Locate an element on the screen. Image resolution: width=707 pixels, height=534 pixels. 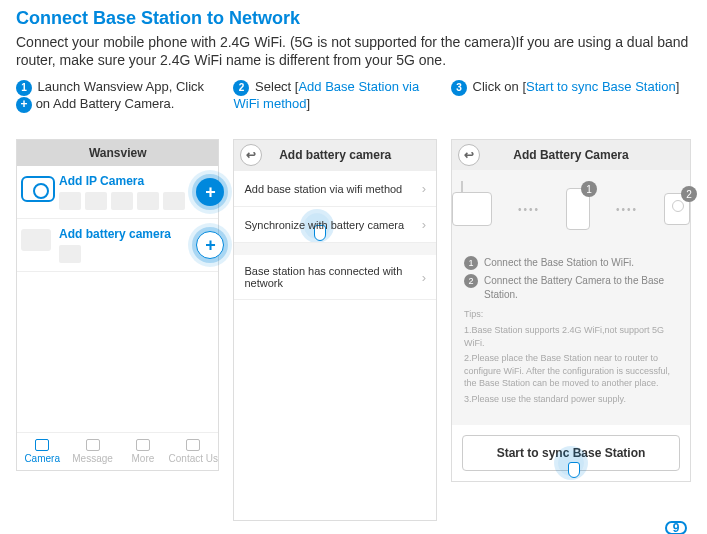
step-2-text-a: Select [ is located at coordinates (274, 86).